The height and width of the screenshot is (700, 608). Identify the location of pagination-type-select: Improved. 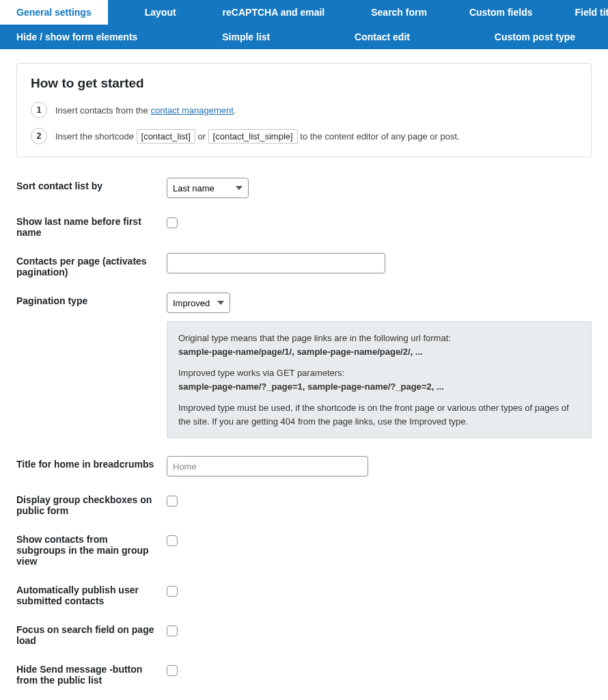
(198, 303).